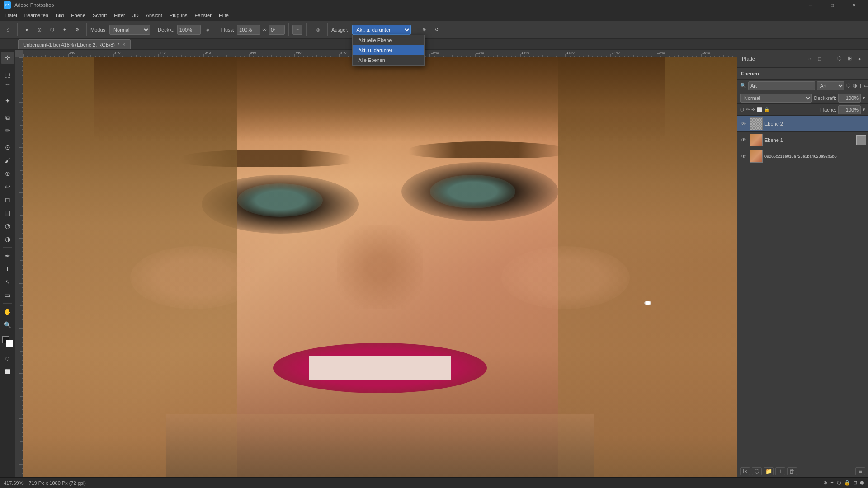 The width and height of the screenshot is (868, 488). Describe the element at coordinates (855, 86) in the screenshot. I see `adjustment-filter-icon: ◑` at that location.